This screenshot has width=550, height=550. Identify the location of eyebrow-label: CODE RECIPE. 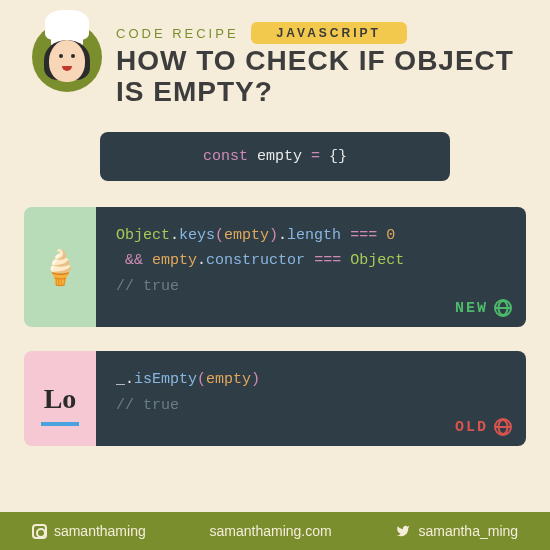
(178, 34).